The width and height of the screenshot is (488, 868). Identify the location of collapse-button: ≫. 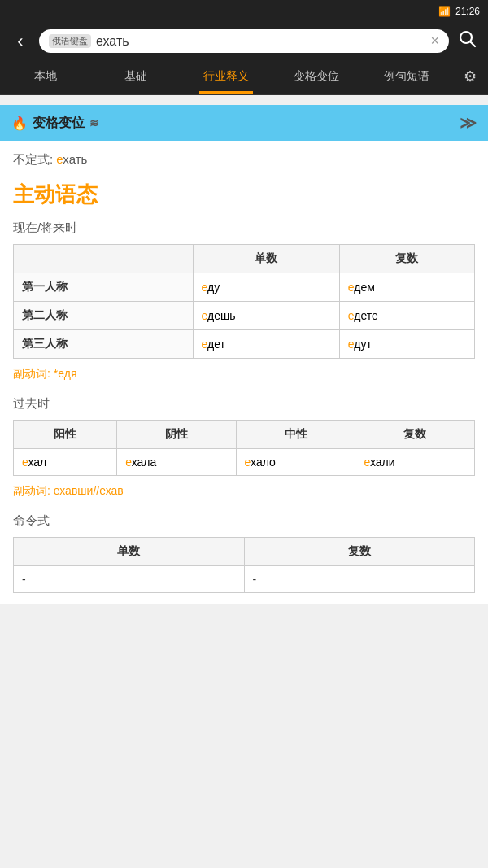
(468, 123).